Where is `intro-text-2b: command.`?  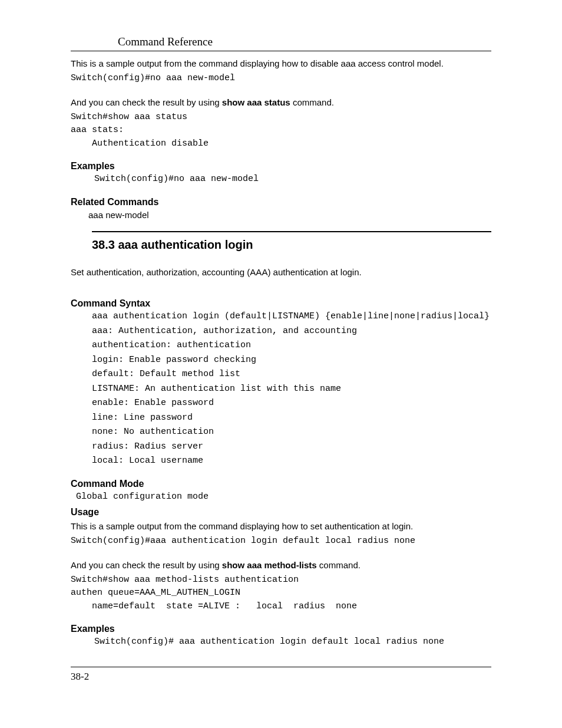 intro-text-2b: command. is located at coordinates (312, 103).